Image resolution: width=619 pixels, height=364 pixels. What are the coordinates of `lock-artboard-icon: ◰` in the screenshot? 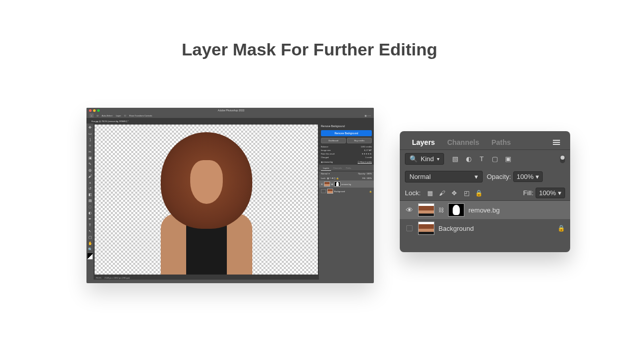 It's located at (466, 193).